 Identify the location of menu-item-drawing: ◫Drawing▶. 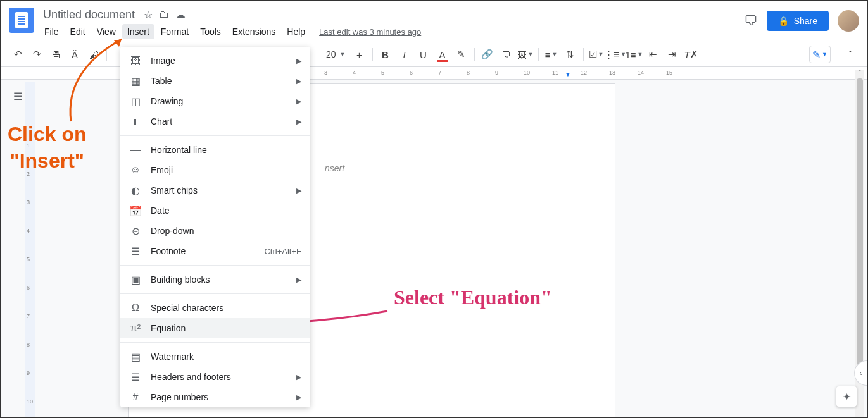
(215, 101).